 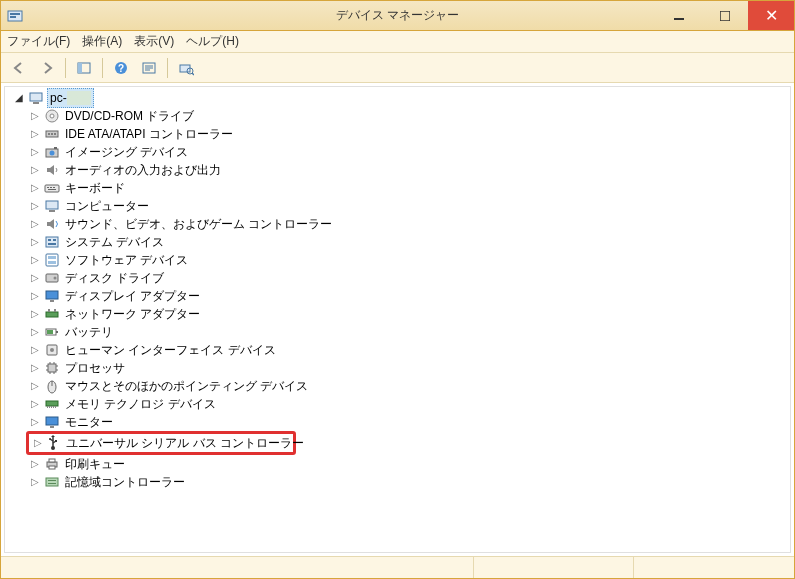 What do you see at coordinates (126, 152) in the screenshot?
I see `tree-item-label: イメージング デバイス` at bounding box center [126, 152].